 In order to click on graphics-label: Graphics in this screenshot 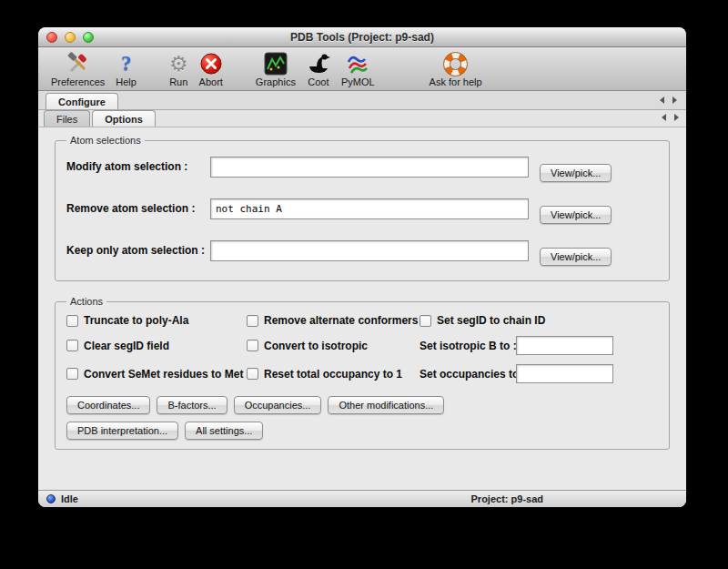, I will do `click(276, 82)`.